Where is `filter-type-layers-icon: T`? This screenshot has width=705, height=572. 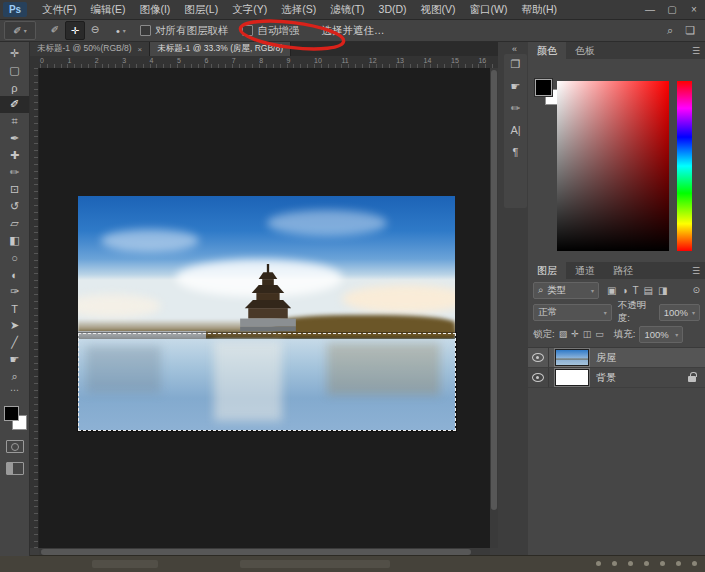
filter-type-layers-icon: T is located at coordinates (636, 290).